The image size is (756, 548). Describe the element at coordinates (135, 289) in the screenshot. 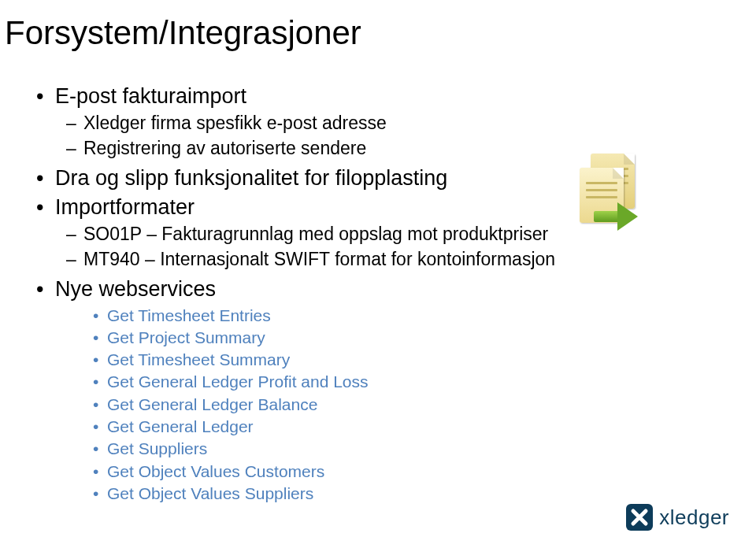

I see `bullet-label: Nye webservices` at that location.